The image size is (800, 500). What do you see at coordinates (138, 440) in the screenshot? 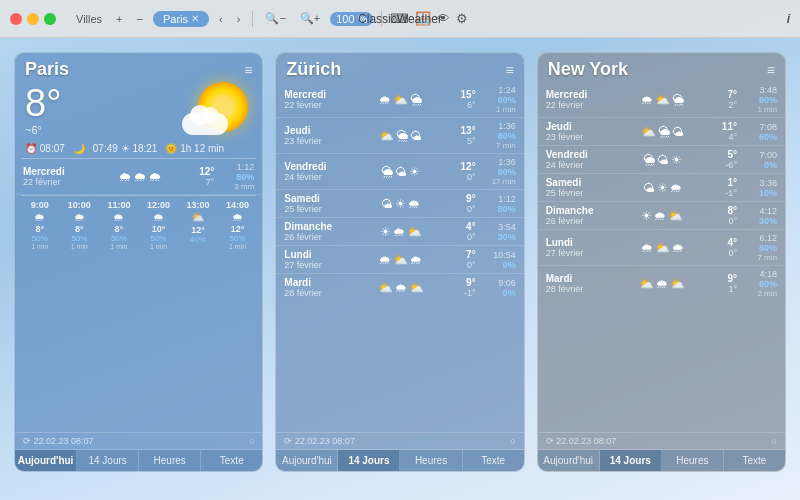
I see `paris-footer: ⟳ 22.02.23 08:07 ○` at bounding box center [138, 440].